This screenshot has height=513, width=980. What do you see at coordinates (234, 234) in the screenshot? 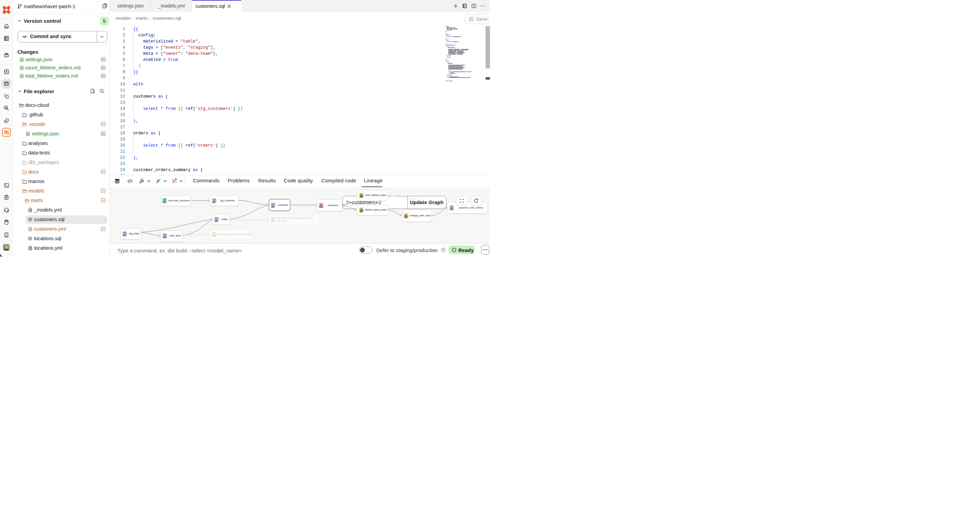
I see `svg-text:test_supply_costs_sum_correctl: test_supply_costs_sum_correctly` at bounding box center [234, 234].